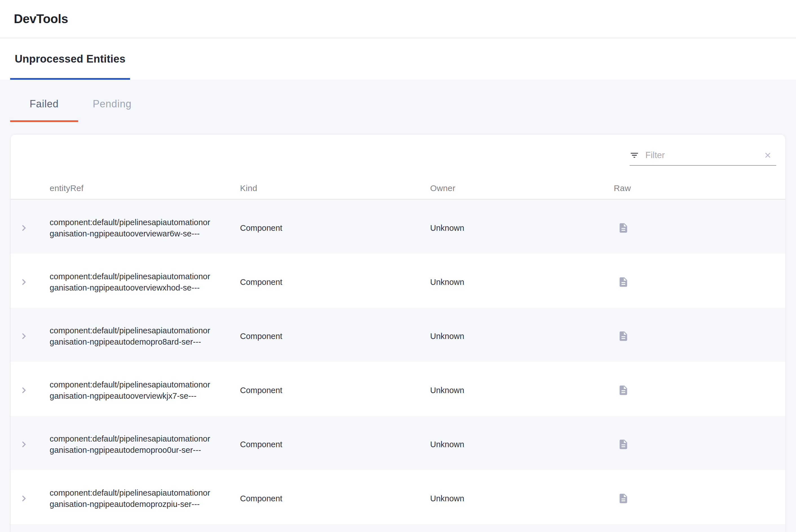  Describe the element at coordinates (398, 19) in the screenshot. I see `page-header: DevTools` at that location.